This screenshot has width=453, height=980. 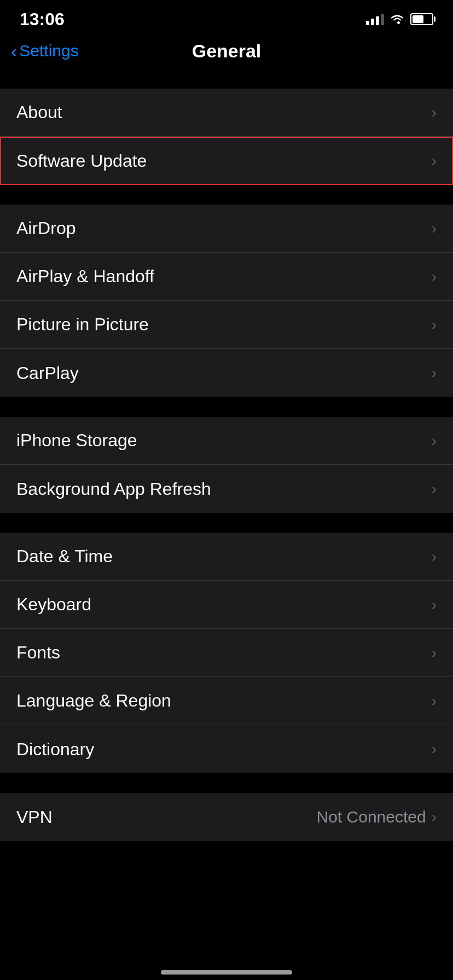 I want to click on section-about-group: About › Software Update ›, so click(x=226, y=137).